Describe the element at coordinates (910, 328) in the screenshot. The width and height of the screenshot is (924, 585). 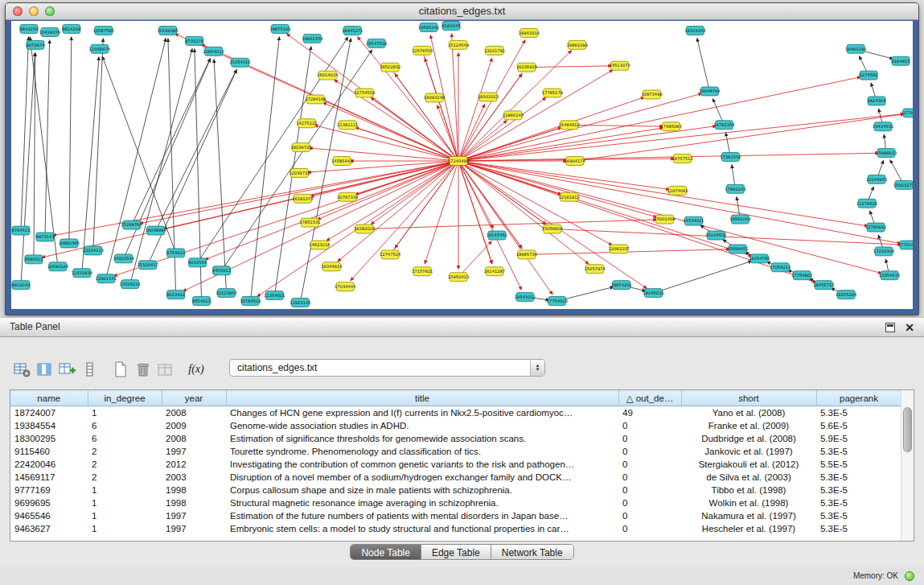
I see `close-panel-icon: ✕` at that location.